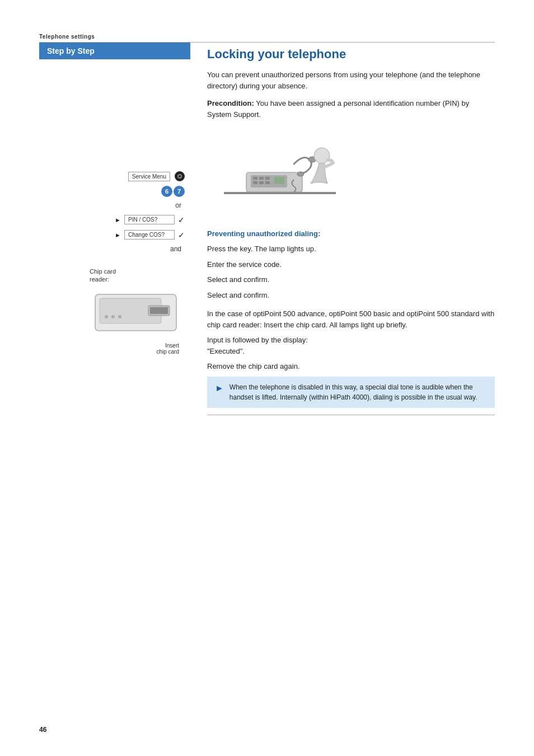 The height and width of the screenshot is (756, 534). I want to click on precondition-text: Precondition: You have been assigned a p…, so click(351, 109).